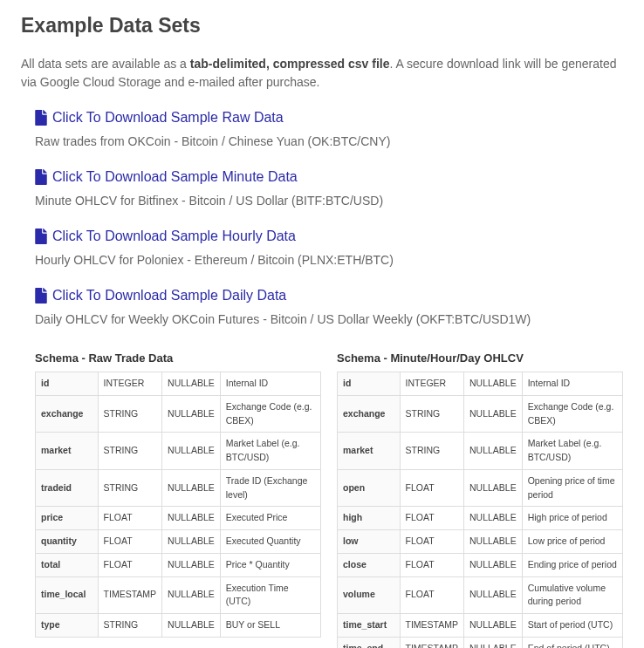 This screenshot has width=644, height=648. What do you see at coordinates (271, 595) in the screenshot?
I see `schema-col-desc: Execution Time (UTC)` at bounding box center [271, 595].